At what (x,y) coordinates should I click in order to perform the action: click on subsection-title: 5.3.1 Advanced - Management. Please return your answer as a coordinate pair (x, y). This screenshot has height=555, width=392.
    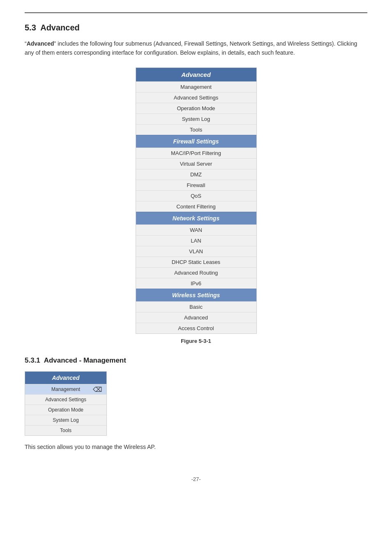
    Looking at the image, I should click on (196, 361).